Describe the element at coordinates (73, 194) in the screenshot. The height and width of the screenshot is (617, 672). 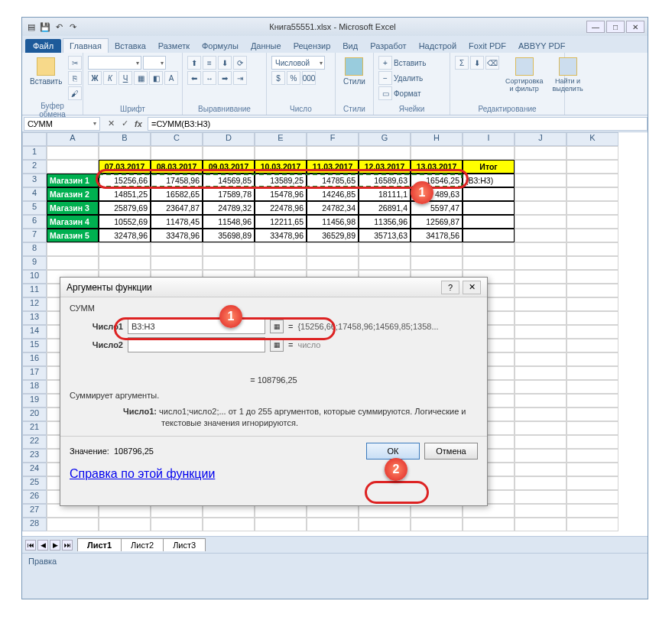
I see `cell: Магазин 2` at that location.